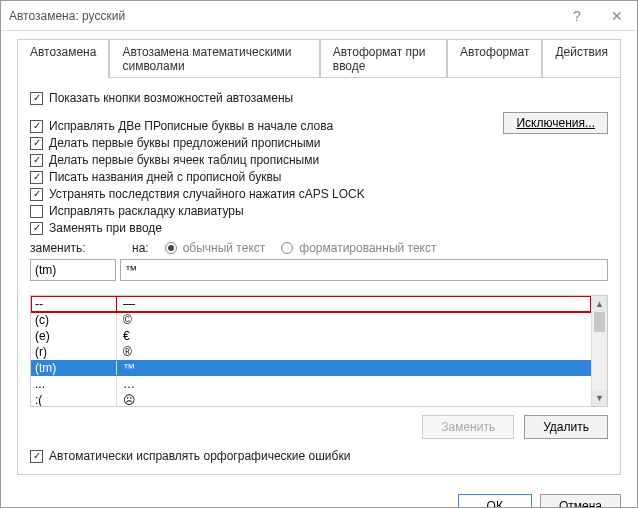 Image resolution: width=638 pixels, height=508 pixels. What do you see at coordinates (106, 228) in the screenshot?
I see `checkbox-replace-typing-label: Заменять при вводе` at bounding box center [106, 228].